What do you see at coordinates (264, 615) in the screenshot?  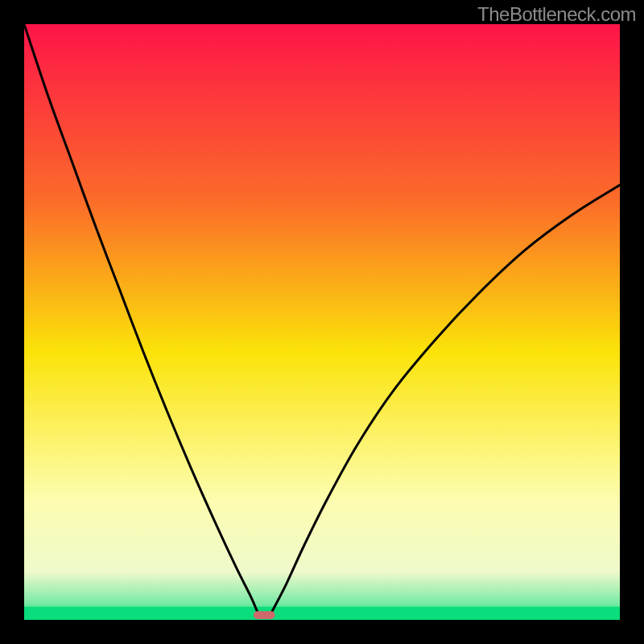 I see `trough-marker` at bounding box center [264, 615].